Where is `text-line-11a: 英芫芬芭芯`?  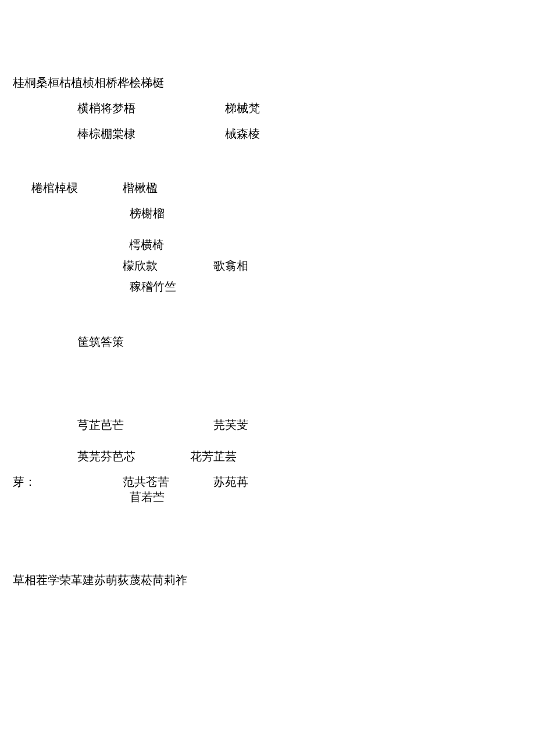 text-line-11a: 英芫芬芭芯 is located at coordinates (106, 456).